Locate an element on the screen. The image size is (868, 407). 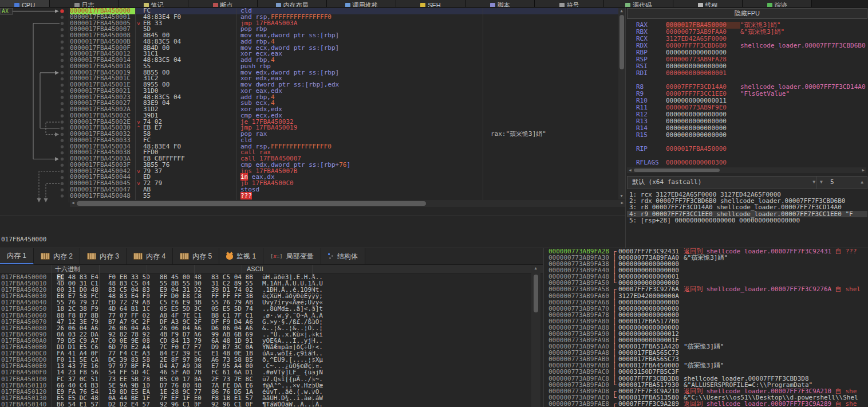
dump-tab-内存 2: 内存 2 is located at coordinates (57, 256).